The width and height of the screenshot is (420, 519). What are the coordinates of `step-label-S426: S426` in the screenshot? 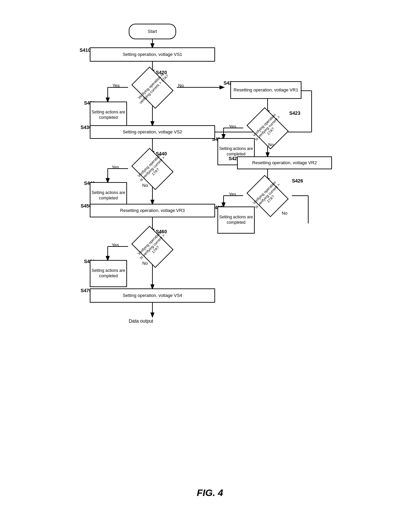 It's located at (297, 181).